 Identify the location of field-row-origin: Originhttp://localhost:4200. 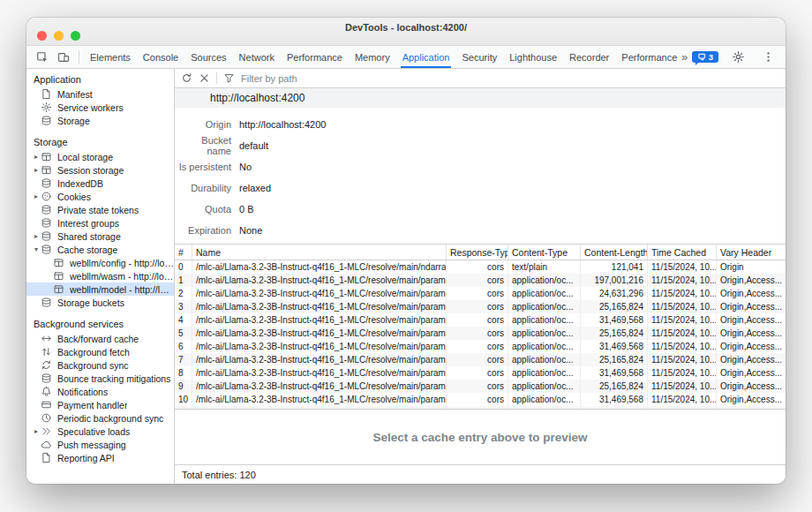
(480, 124).